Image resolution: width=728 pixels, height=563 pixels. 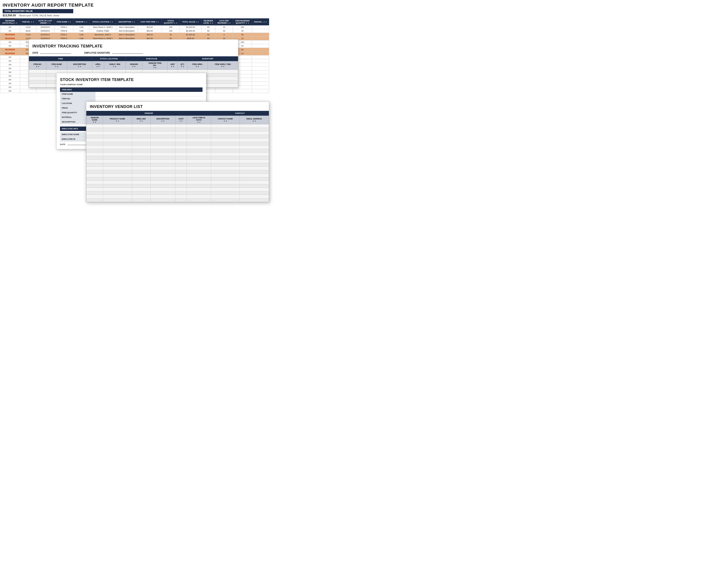 I want to click on total-inv-value-row: $13,550.00 *Based upon TOTAL VALUE field…, so click(x=135, y=16).